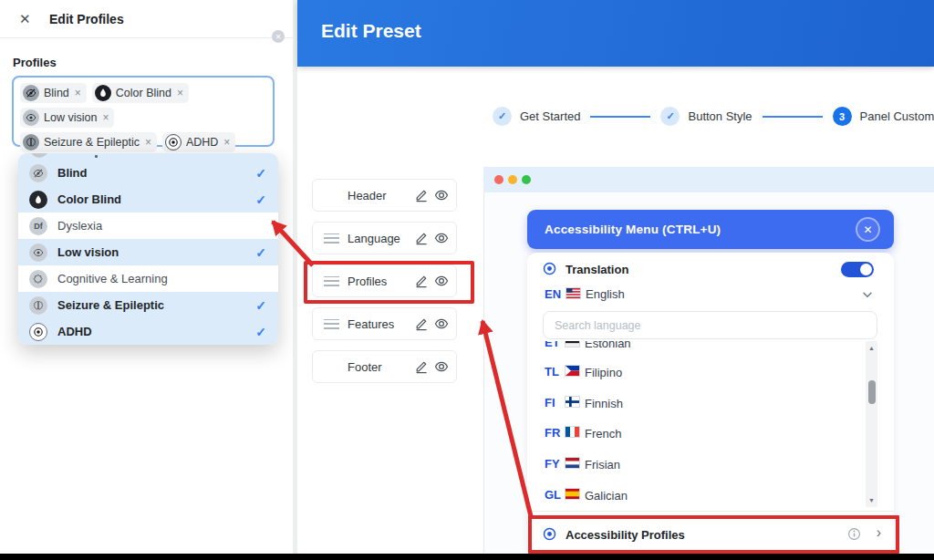 The height and width of the screenshot is (560, 934). Describe the element at coordinates (536, 117) in the screenshot. I see `stepper-step: ✓ Get Started` at that location.